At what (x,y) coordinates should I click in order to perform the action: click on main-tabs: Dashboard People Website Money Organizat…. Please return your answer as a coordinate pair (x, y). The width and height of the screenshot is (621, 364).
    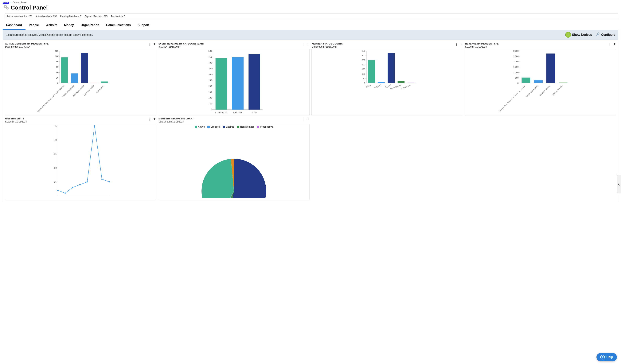
    Looking at the image, I should click on (310, 26).